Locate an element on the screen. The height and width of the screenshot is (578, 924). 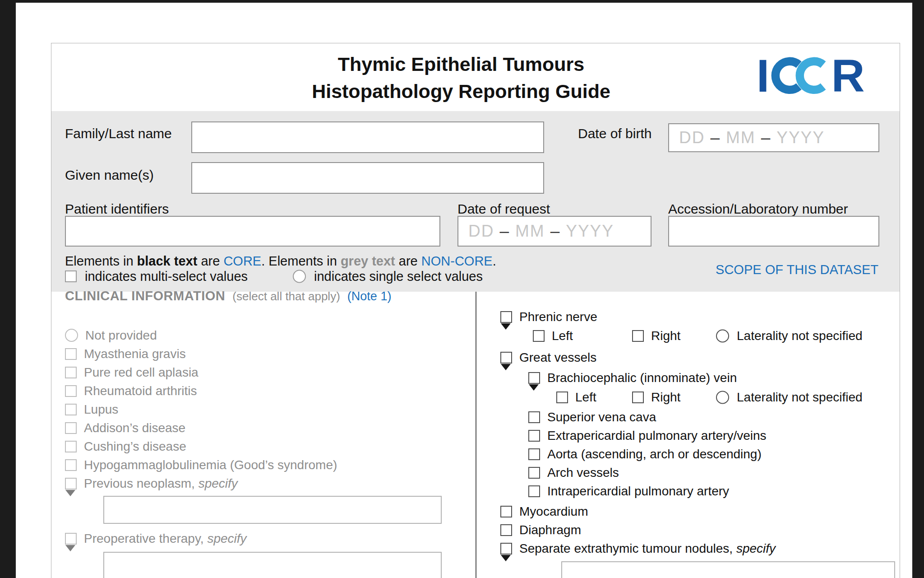
given-names-label: Given name(s) is located at coordinates (109, 175).